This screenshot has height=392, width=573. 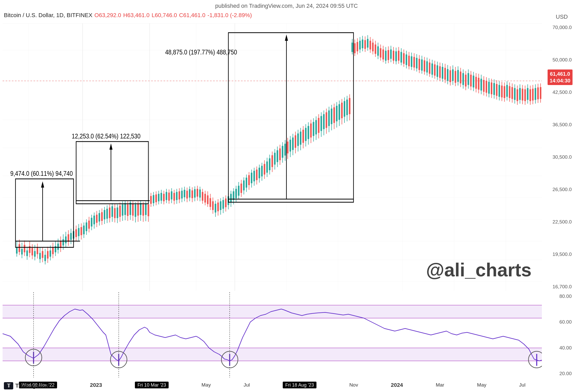 What do you see at coordinates (286, 15) in the screenshot?
I see `symbol-bar: Bitcoin / U.S. Dollar, 1D, BITFINEX O63,…` at bounding box center [286, 15].